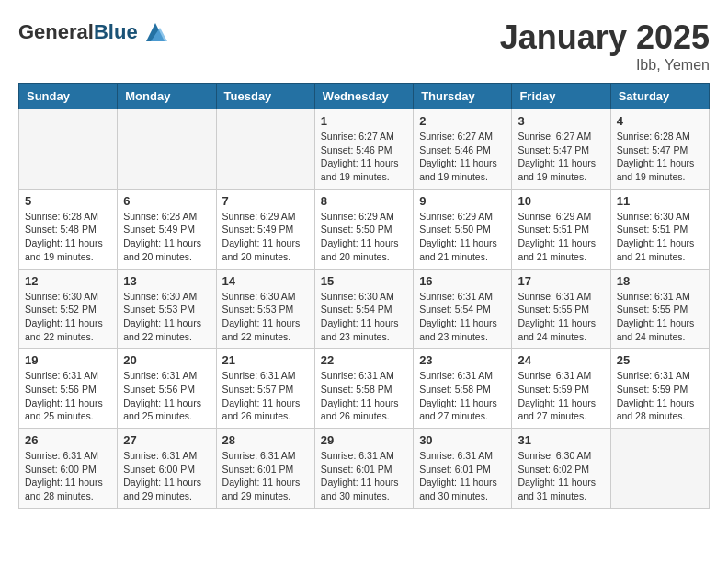  What do you see at coordinates (561, 201) in the screenshot?
I see `day-number: 10` at bounding box center [561, 201].